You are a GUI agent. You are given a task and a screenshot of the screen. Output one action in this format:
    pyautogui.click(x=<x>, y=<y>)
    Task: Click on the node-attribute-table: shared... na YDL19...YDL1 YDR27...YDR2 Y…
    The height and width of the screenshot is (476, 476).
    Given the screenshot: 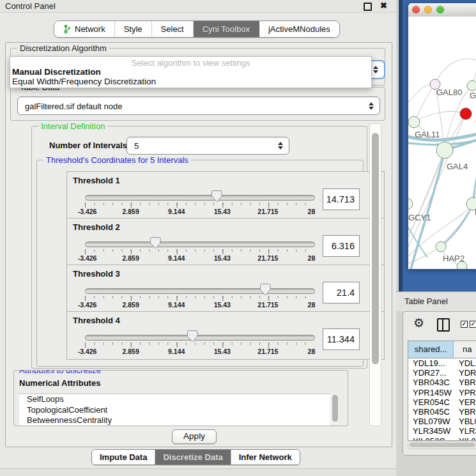 What is the action you would take?
    pyautogui.click(x=442, y=391)
    